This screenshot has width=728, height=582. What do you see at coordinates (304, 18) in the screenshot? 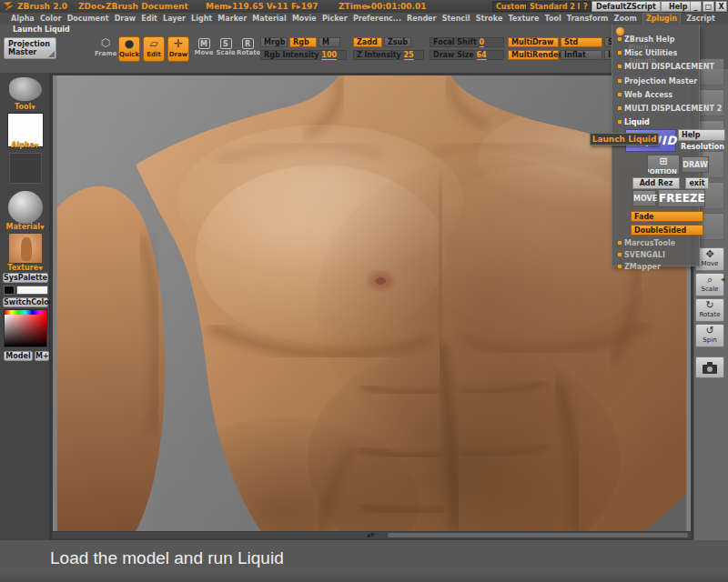
I see `menu-movie: Movie` at bounding box center [304, 18].